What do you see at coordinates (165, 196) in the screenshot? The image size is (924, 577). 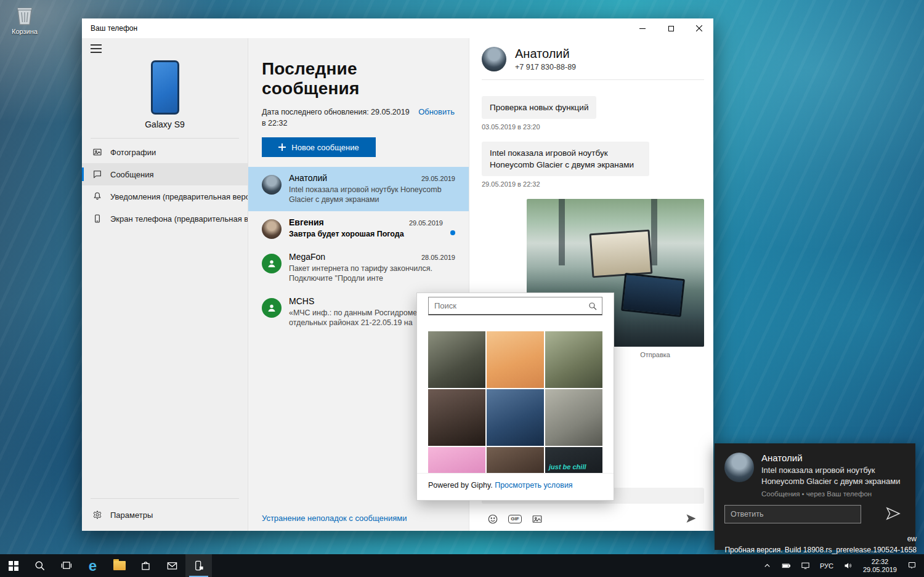 I see `sidebar-item-notifications: Уведомления (предварительная версия)` at bounding box center [165, 196].